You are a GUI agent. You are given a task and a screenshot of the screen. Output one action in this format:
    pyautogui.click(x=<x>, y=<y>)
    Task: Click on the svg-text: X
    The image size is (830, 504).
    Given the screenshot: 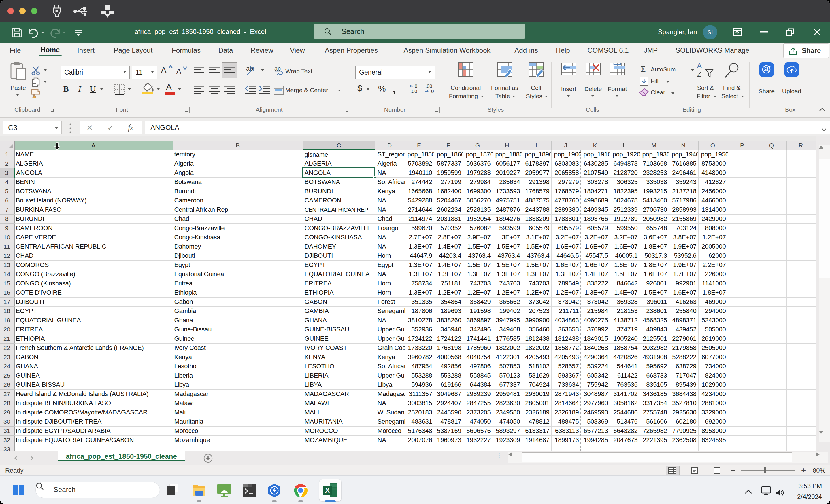 What is the action you would take?
    pyautogui.click(x=327, y=490)
    